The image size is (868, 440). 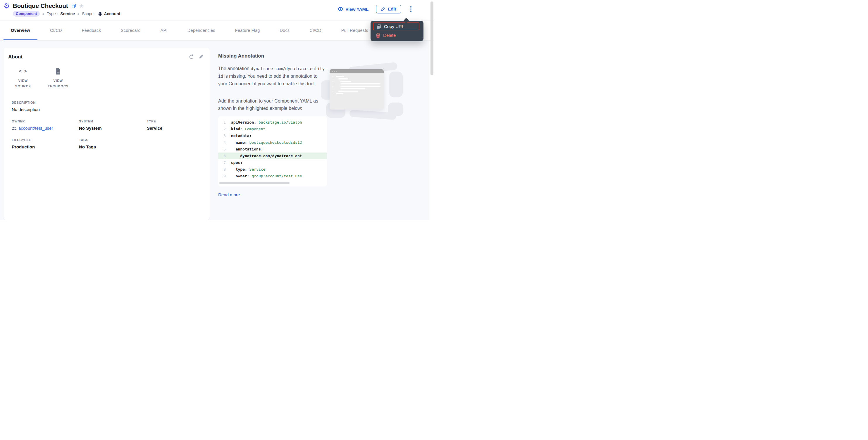 What do you see at coordinates (74, 6) in the screenshot?
I see `copy-entity-name-icon` at bounding box center [74, 6].